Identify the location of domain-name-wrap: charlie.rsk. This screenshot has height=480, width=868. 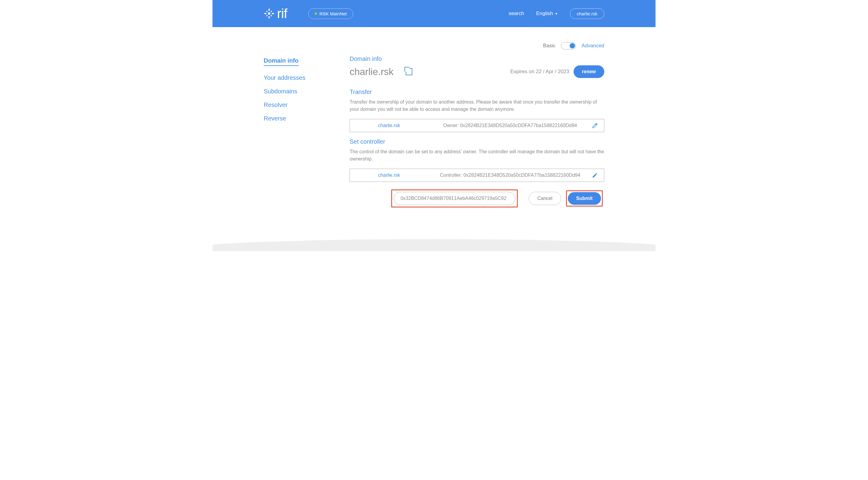
(381, 72).